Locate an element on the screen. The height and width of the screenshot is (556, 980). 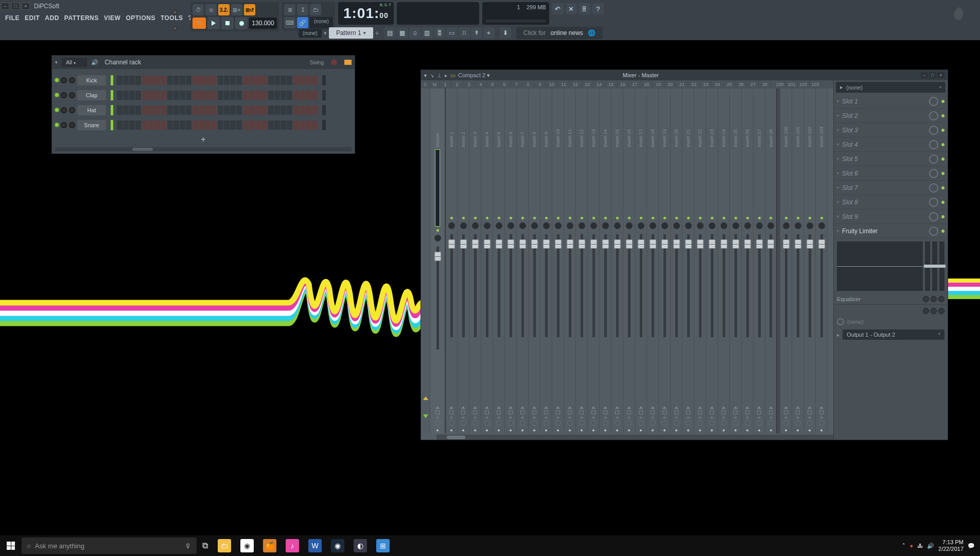
track-header-cell: 27 is located at coordinates (754, 84).